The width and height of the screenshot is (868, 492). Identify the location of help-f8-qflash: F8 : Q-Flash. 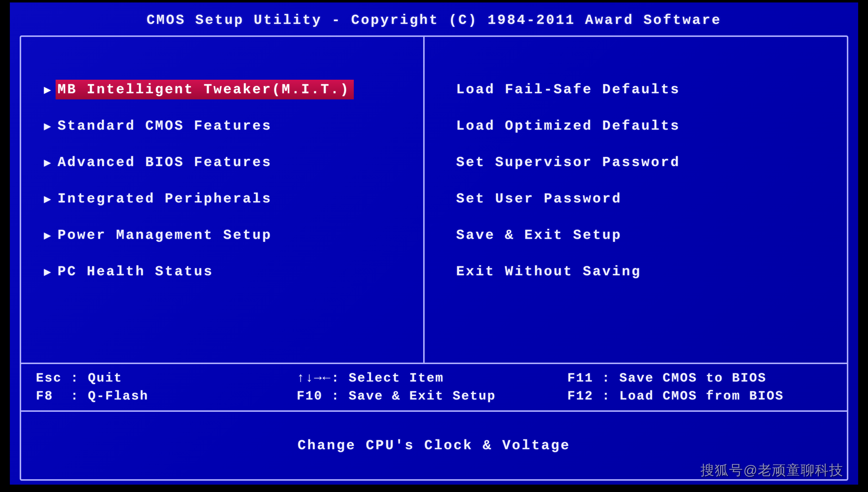
(166, 396).